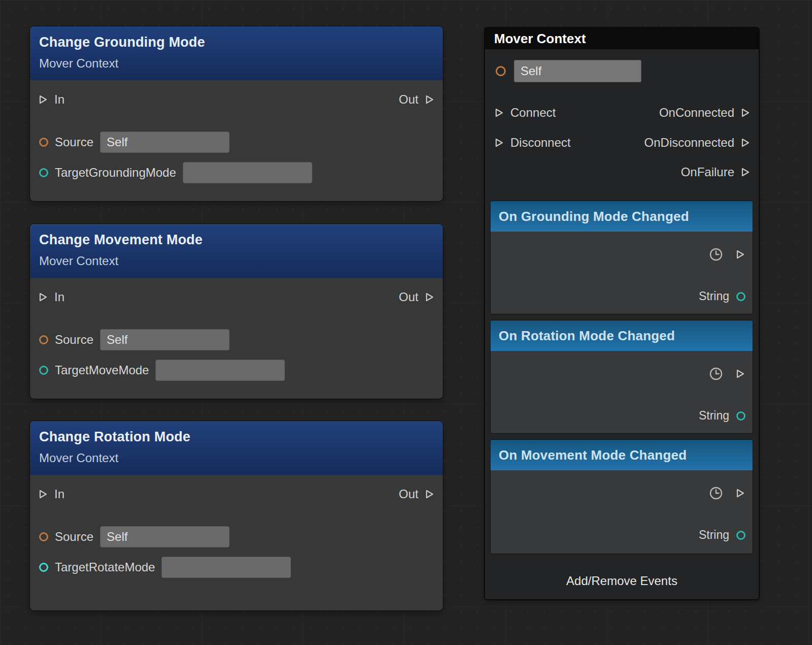 The width and height of the screenshot is (812, 645). What do you see at coordinates (690, 143) in the screenshot?
I see `ondisconnected-label: OnDisconnected` at bounding box center [690, 143].